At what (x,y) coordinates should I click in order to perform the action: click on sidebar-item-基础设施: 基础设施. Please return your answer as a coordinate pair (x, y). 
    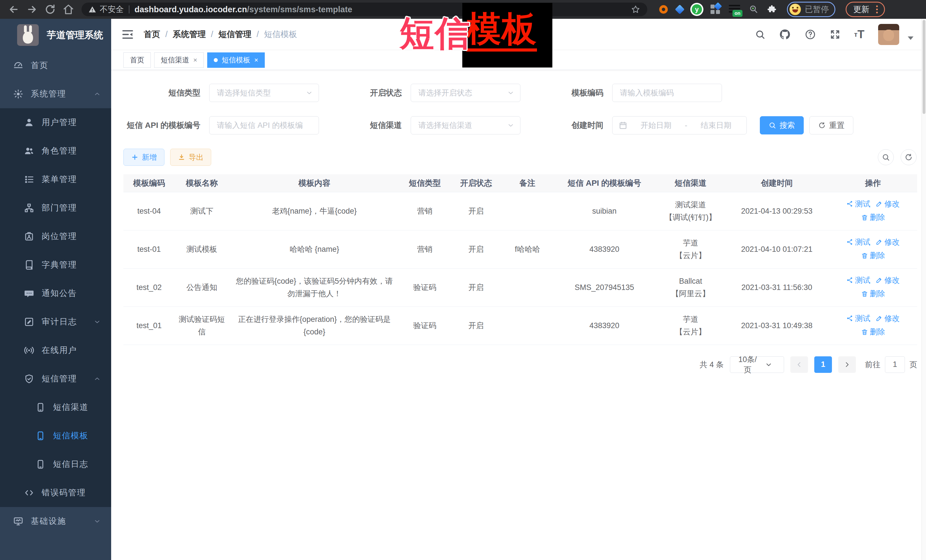
    Looking at the image, I should click on (56, 521).